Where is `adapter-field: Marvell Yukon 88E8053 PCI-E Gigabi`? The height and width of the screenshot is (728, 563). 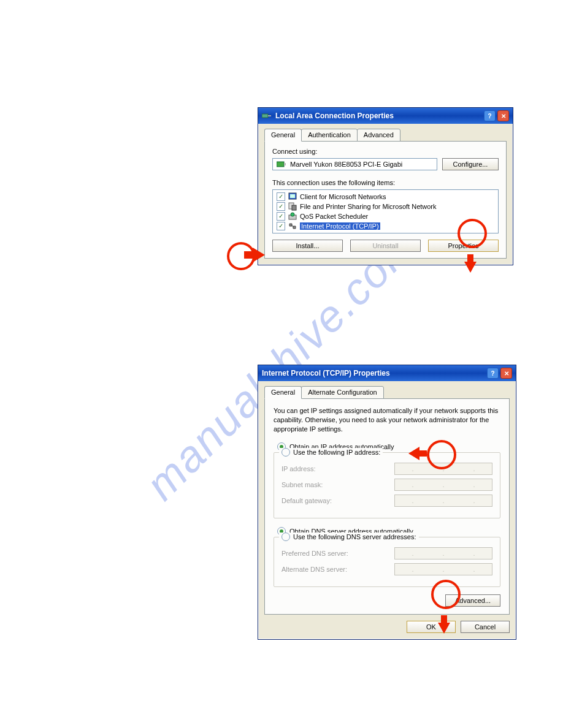
adapter-field: Marvell Yukon 88E8053 PCI-E Gigabi is located at coordinates (354, 164).